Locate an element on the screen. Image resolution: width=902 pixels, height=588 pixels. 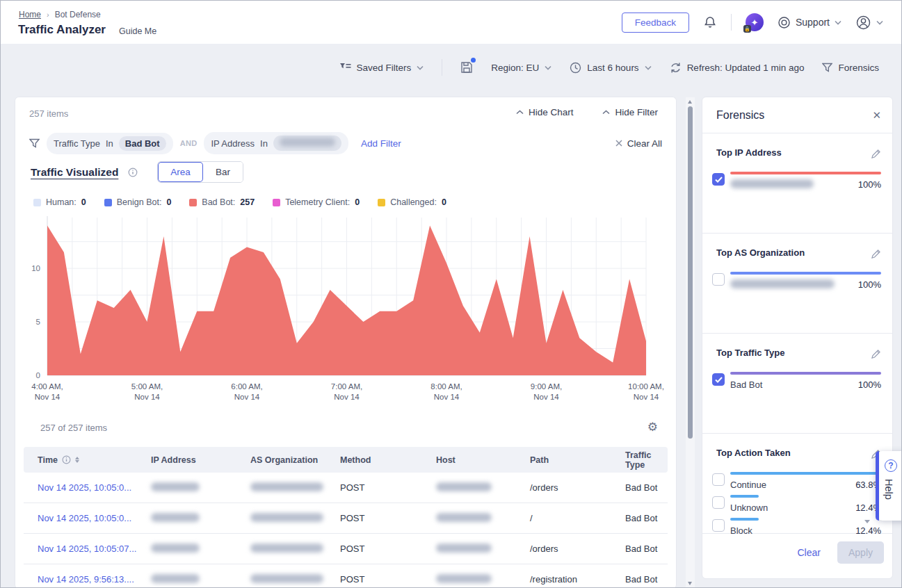
account-icon is located at coordinates (864, 22).